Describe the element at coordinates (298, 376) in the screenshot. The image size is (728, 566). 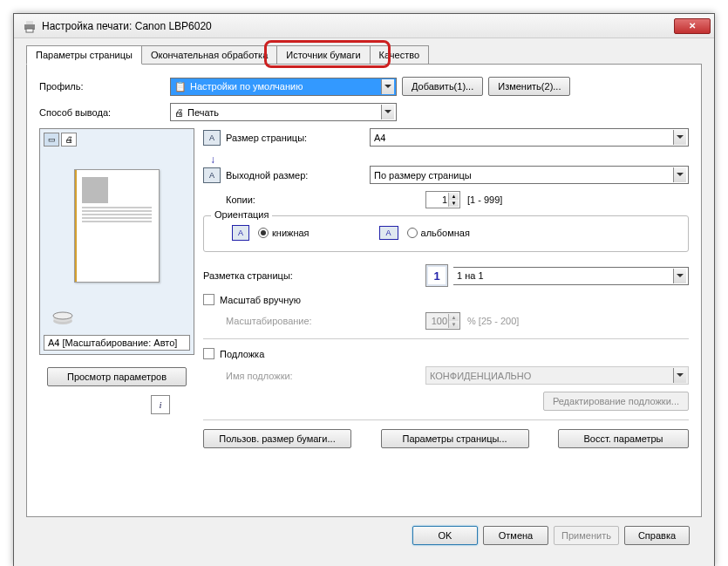
I see `watermark-name-label: Имя подложки:` at that location.